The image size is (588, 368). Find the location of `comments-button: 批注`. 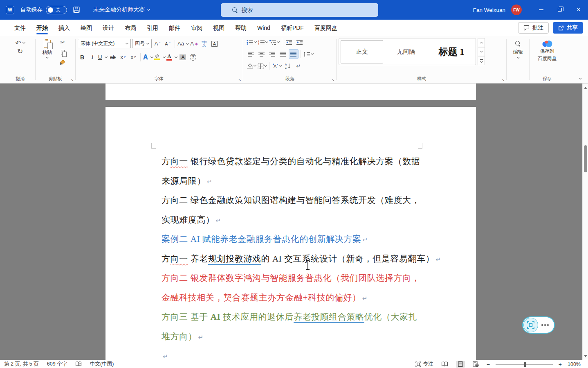

comments-button: 批注 is located at coordinates (533, 28).